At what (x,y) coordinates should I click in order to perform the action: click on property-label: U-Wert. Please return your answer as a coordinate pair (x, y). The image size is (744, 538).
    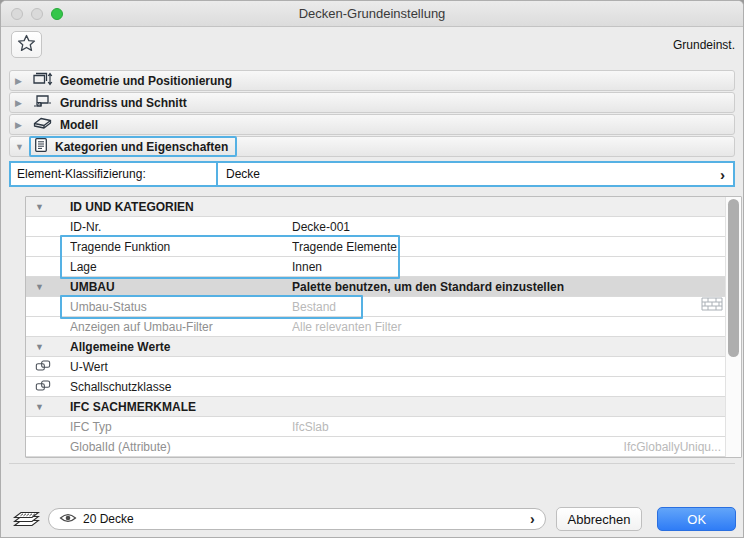
    Looking at the image, I should click on (181, 367).